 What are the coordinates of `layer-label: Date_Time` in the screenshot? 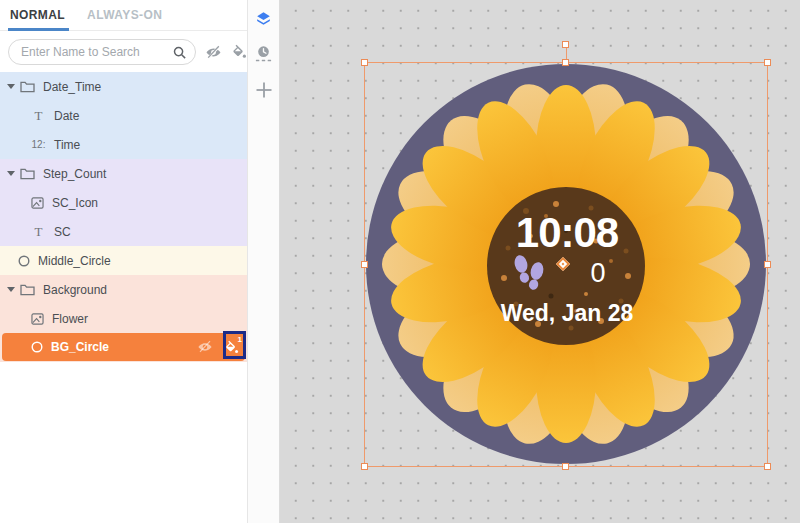 It's located at (72, 87).